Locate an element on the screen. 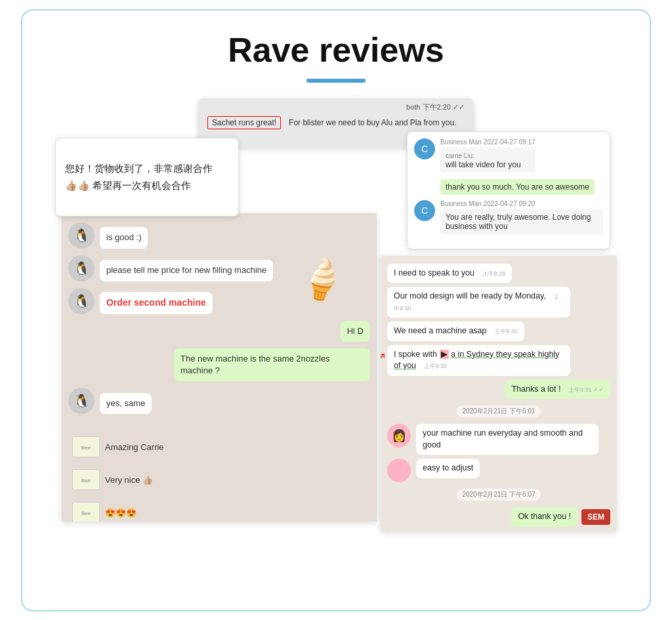 The width and height of the screenshot is (672, 620). pchat-avatar-2: 🐧 is located at coordinates (81, 268).